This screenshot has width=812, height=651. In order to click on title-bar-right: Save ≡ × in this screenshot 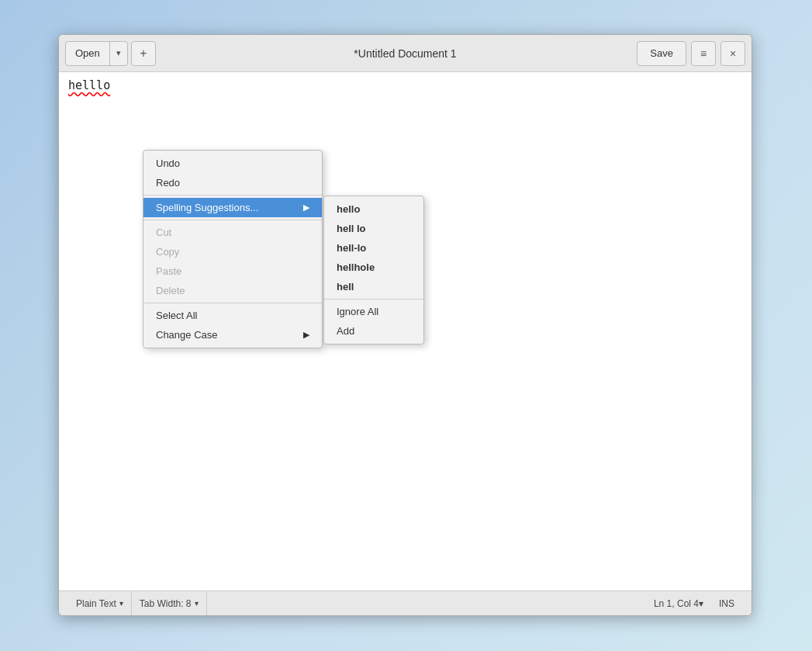, I will do `click(691, 54)`.